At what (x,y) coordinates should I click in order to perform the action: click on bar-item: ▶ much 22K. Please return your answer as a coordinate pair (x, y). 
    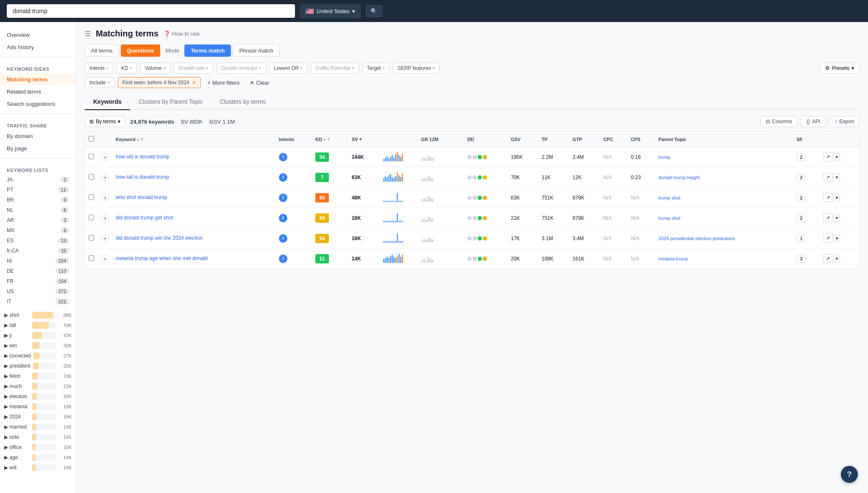
    Looking at the image, I should click on (38, 386).